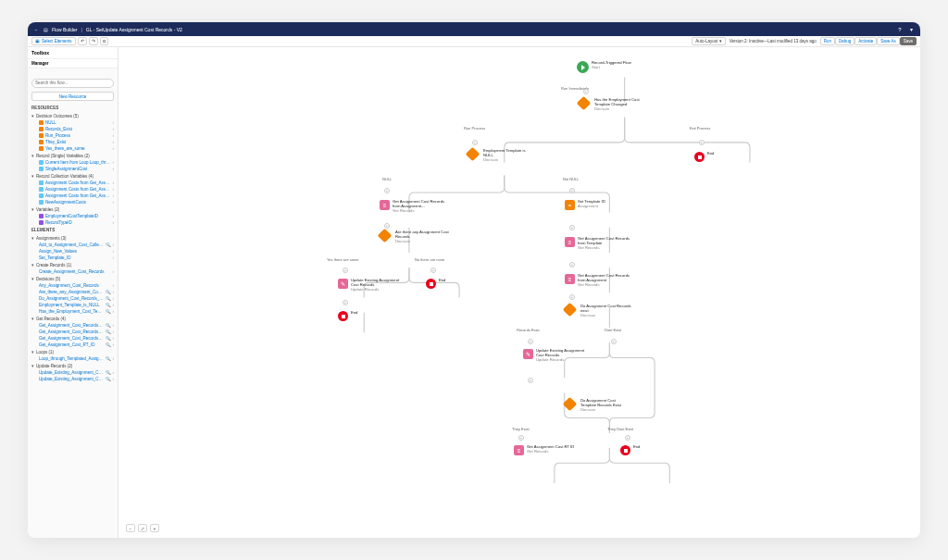 The image size is (948, 560). Describe the element at coordinates (72, 285) in the screenshot. I see `list-item: Any_Assignment_Cost_Records›` at that location.